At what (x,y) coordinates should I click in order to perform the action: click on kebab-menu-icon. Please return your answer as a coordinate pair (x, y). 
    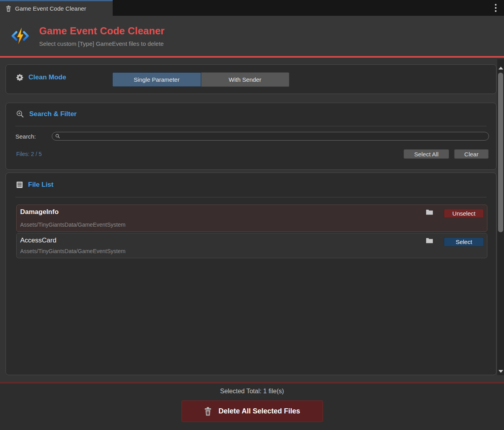
    Looking at the image, I should click on (496, 8).